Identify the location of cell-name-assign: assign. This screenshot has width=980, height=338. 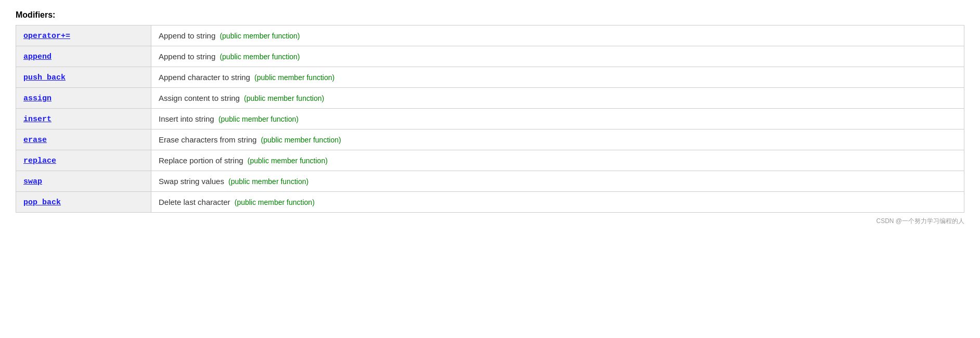
(84, 98).